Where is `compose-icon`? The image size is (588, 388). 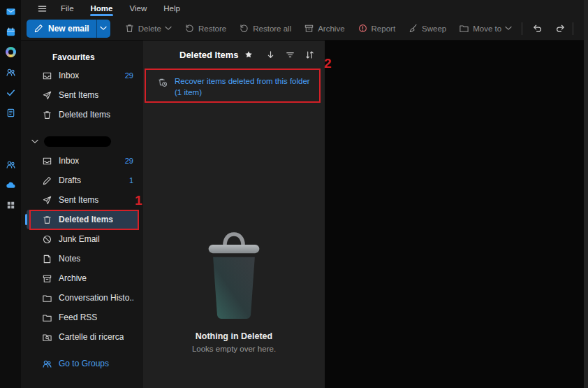 compose-icon is located at coordinates (39, 28).